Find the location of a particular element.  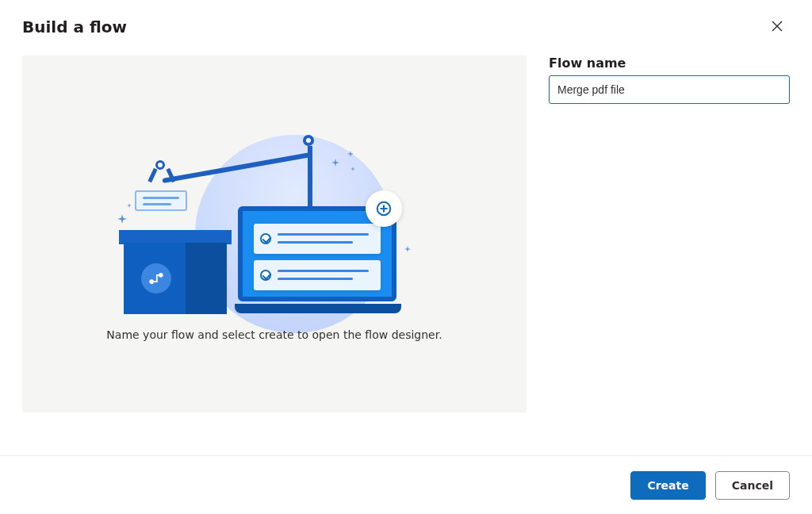

flow-icon is located at coordinates (156, 278).